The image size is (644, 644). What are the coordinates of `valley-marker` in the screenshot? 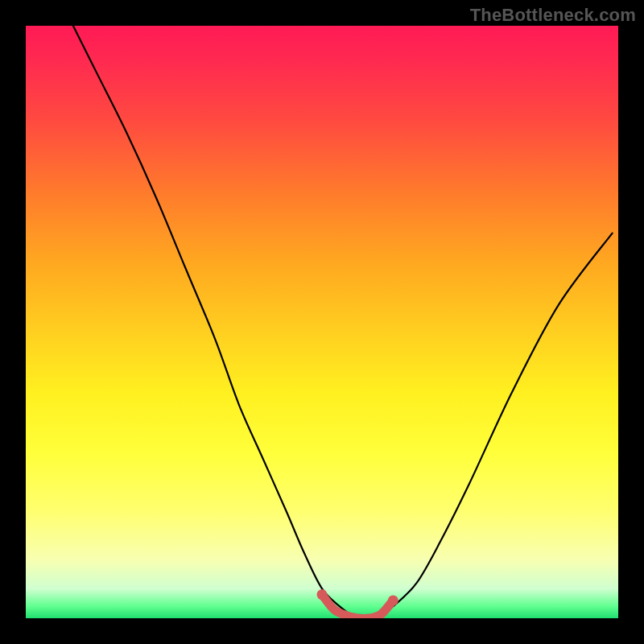 It's located at (357, 607).